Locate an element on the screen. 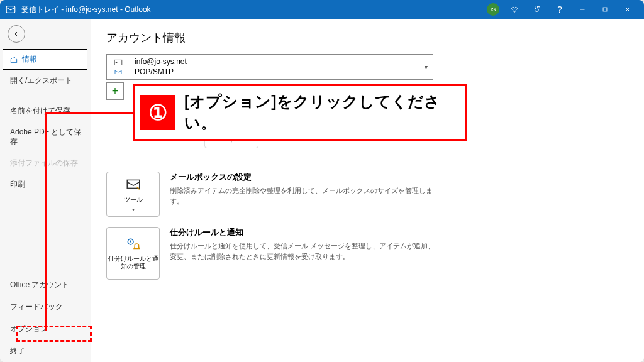 The height and width of the screenshot is (362, 644). sidebar-item-label: フィードバック is located at coordinates (36, 307).